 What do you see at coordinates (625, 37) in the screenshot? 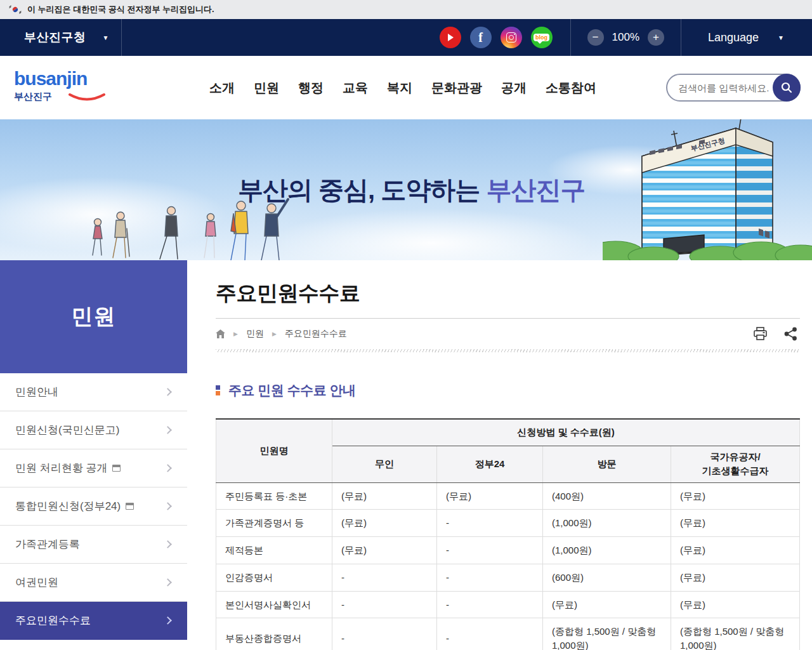
I see `page-zoom-controls: − 100% +` at bounding box center [625, 37].